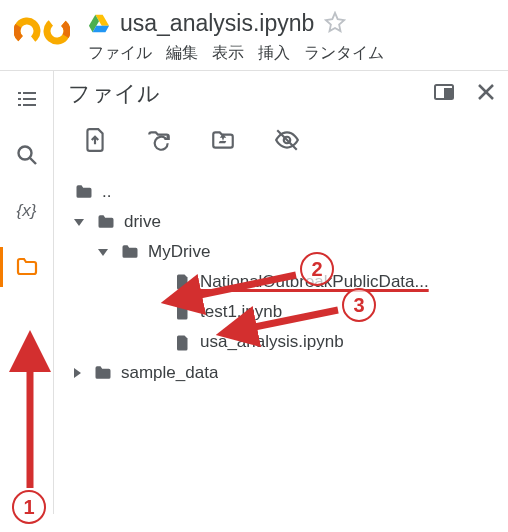  What do you see at coordinates (27, 211) in the screenshot?
I see `variables-icon: {x}` at bounding box center [27, 211].